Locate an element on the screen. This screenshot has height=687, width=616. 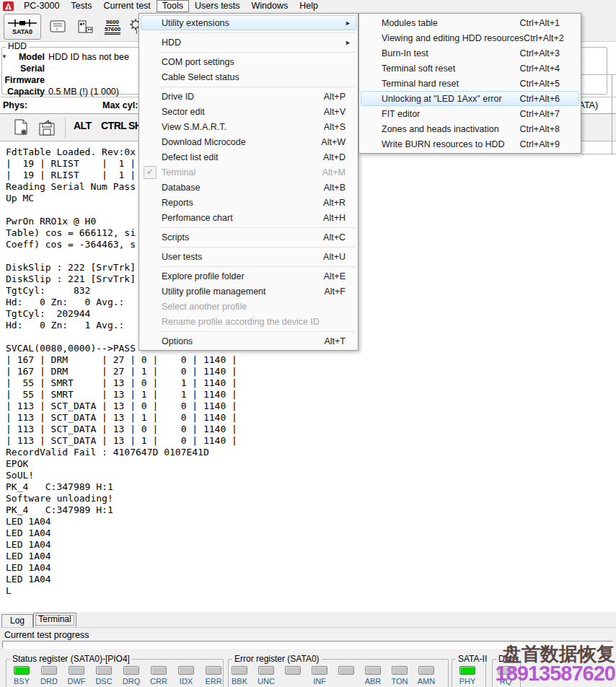
tools-menu-item-explore-profile-folder: Explore profile folderAlt+E is located at coordinates (248, 276).